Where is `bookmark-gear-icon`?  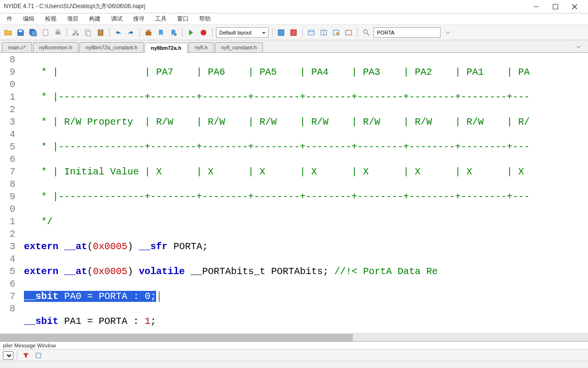
bookmark-gear-icon is located at coordinates (173, 33).